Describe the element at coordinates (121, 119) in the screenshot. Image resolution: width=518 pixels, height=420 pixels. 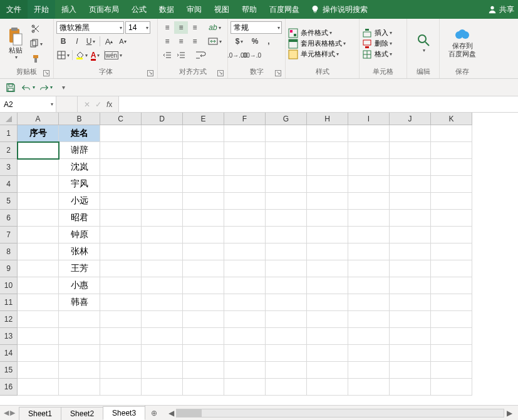
I see `column-header: C` at that location.